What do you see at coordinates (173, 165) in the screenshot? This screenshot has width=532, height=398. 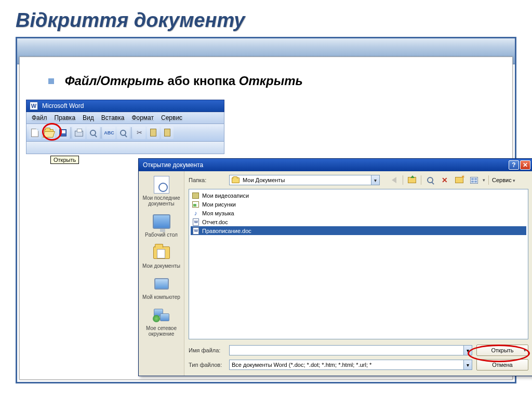 I see `dialog-title-text: Открытие документа` at bounding box center [173, 165].